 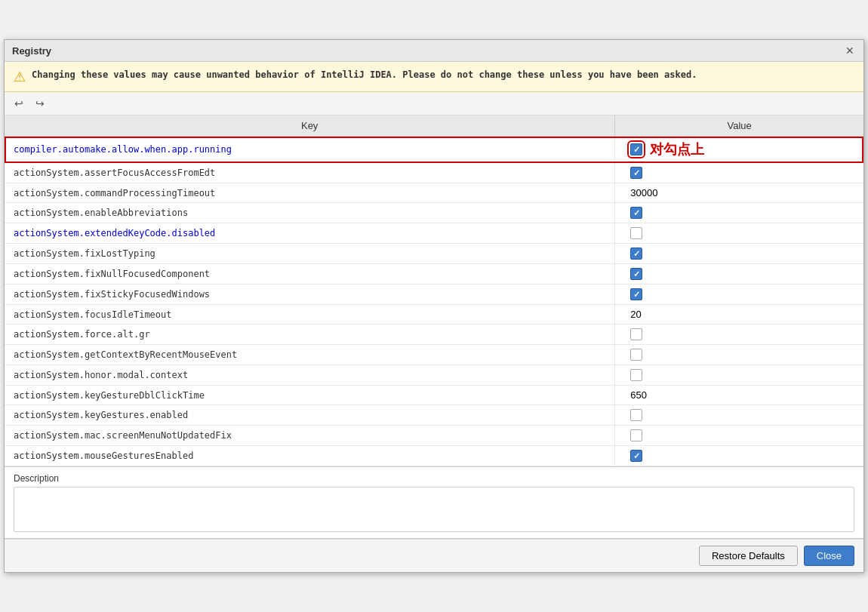 I want to click on col-key-header: Key, so click(x=309, y=126).